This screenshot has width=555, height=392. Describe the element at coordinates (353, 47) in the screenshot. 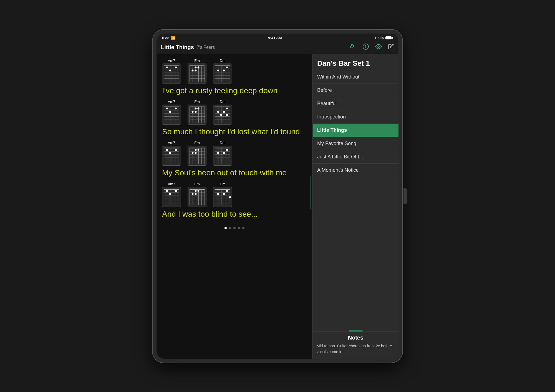

I see `guitar-icon` at that location.